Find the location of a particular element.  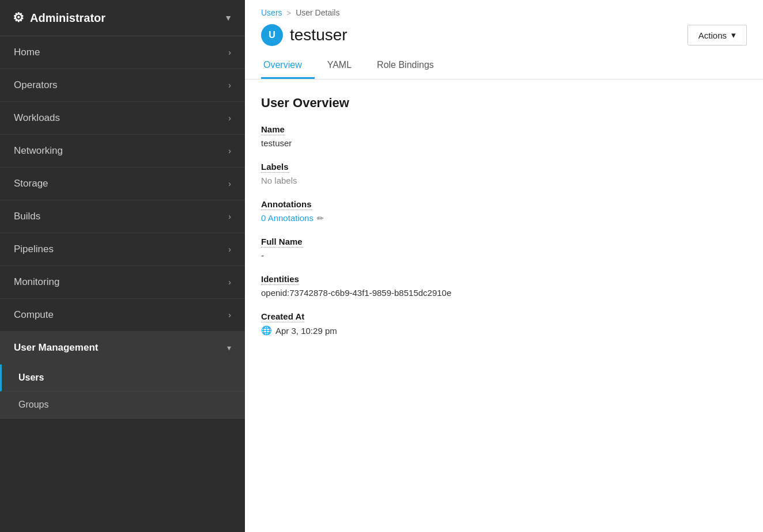

field-value-annotations: 0 Annotations ✏ is located at coordinates (504, 218).